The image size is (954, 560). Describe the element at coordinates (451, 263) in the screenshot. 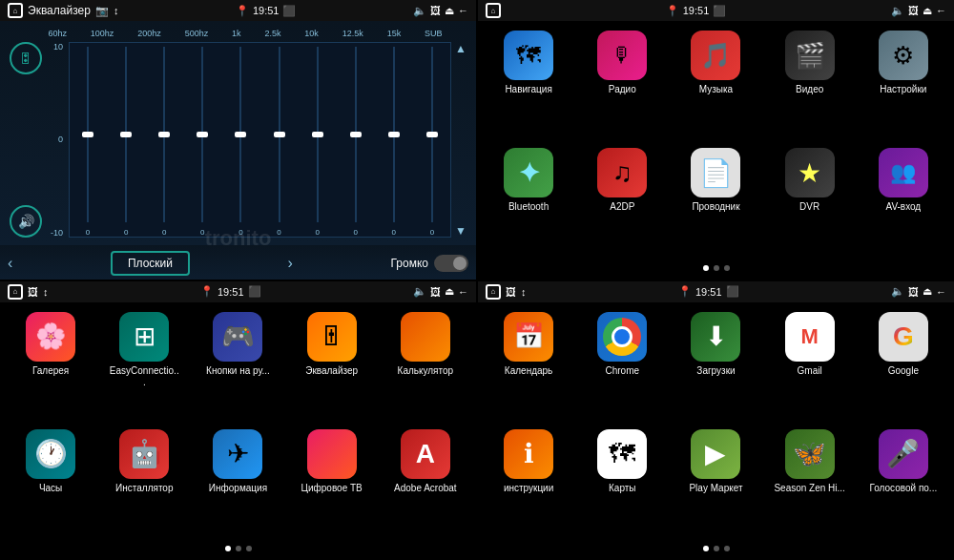

I see `loudness-toggle` at that location.